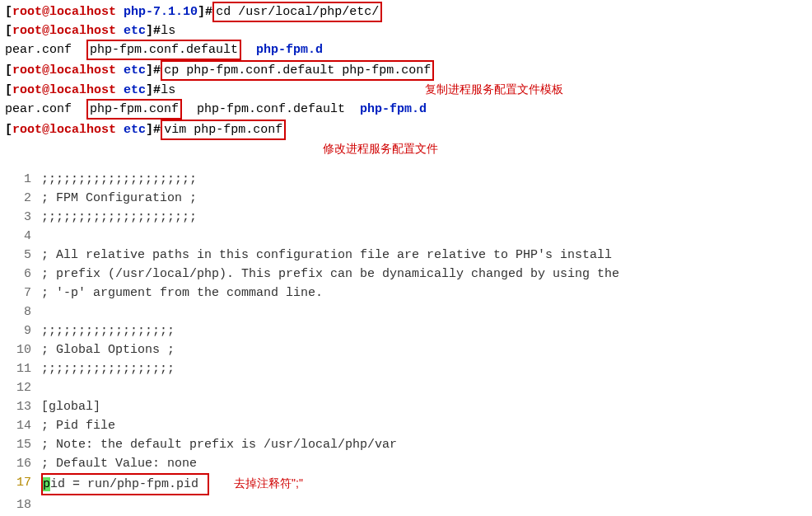  What do you see at coordinates (297, 12) in the screenshot?
I see `cmd-cd-box: cd /usr/local/php/etc/` at bounding box center [297, 12].